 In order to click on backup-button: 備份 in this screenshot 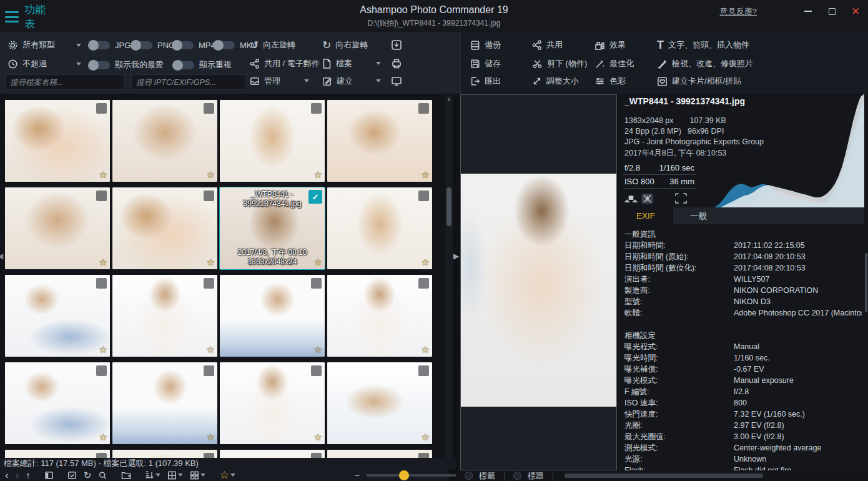, I will do `click(486, 45)`.